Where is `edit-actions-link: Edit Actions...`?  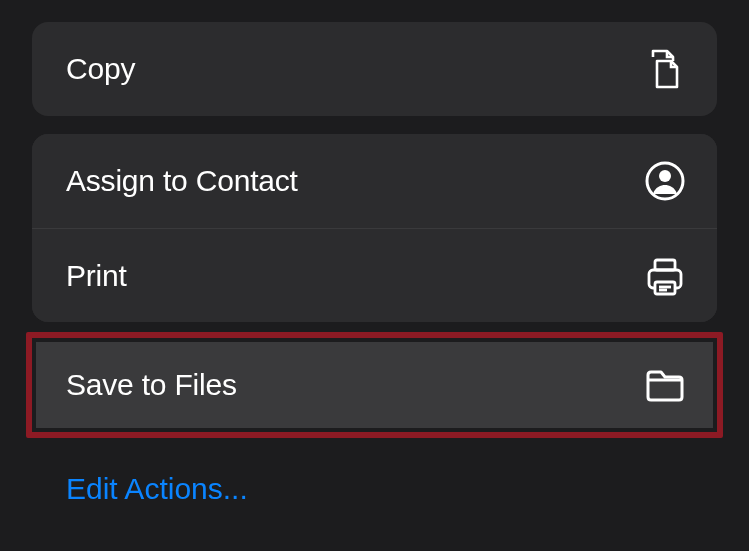 edit-actions-link: Edit Actions... is located at coordinates (157, 488).